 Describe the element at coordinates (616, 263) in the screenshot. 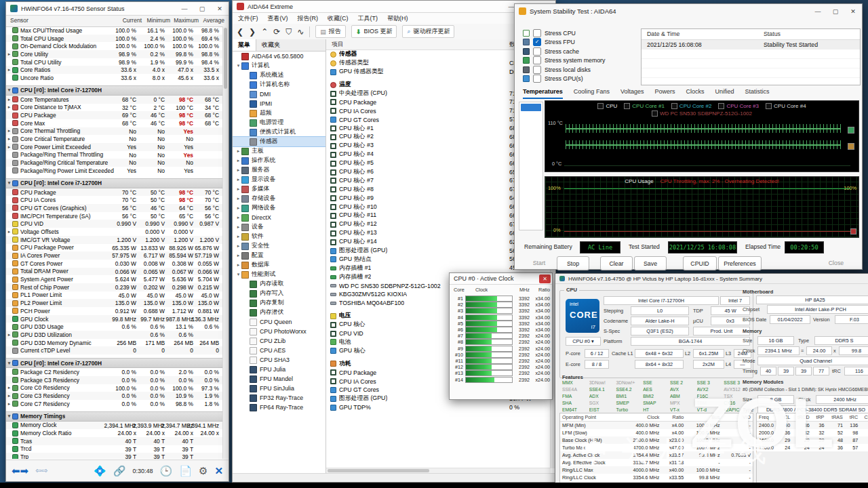

I see `clear-button: Clear` at that location.